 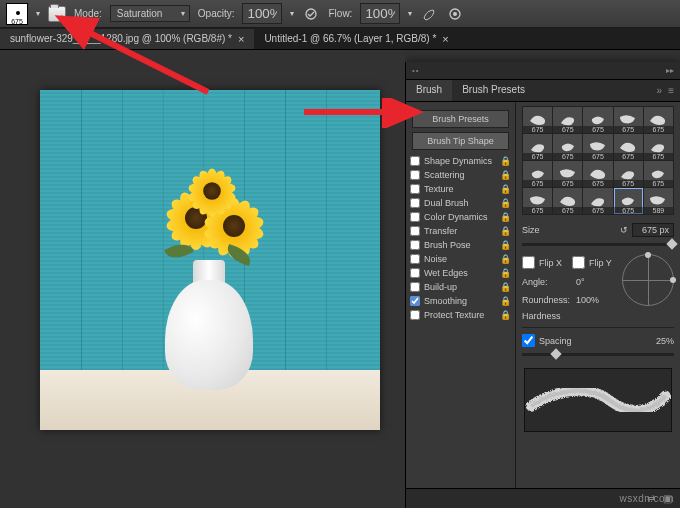 What do you see at coordinates (648, 280) in the screenshot?
I see `angle-control` at bounding box center [648, 280].